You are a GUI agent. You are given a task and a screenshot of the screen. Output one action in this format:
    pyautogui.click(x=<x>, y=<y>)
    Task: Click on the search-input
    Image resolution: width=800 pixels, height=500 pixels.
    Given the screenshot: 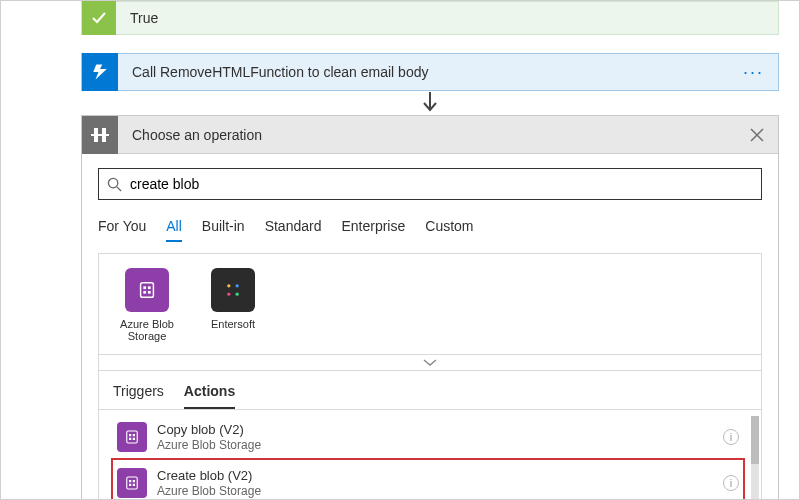 What is the action you would take?
    pyautogui.click(x=438, y=184)
    